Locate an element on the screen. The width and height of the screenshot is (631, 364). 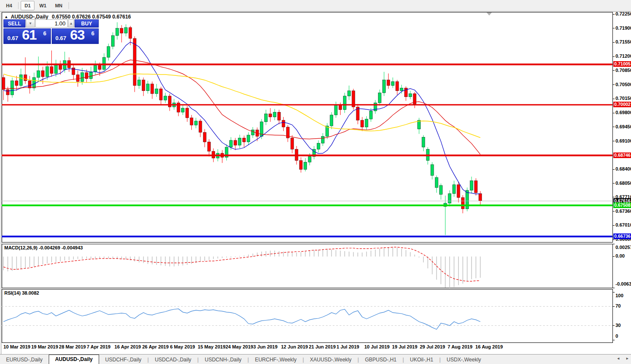
sell-price-box: 0.67 61 6 is located at coordinates (27, 36).